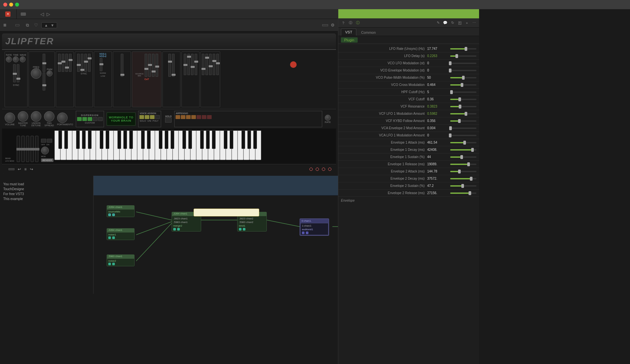  I want to click on subtab-plugin: Plugin, so click(349, 40).